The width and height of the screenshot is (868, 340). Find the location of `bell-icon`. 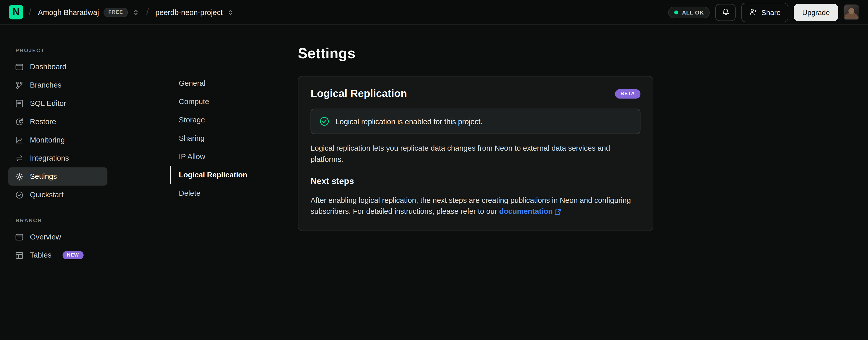

bell-icon is located at coordinates (726, 12).